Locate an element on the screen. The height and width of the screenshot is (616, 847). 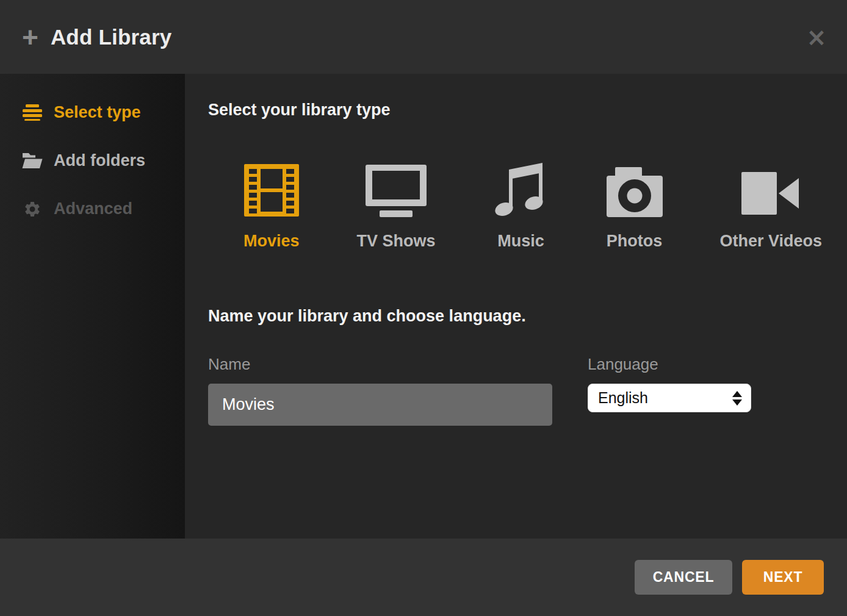
camera-icon is located at coordinates (635, 190).